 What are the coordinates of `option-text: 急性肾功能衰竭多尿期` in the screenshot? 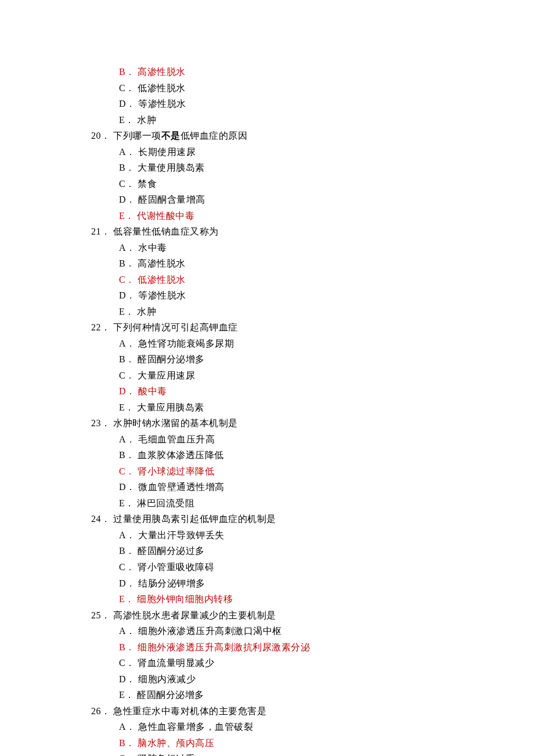 It's located at (186, 344).